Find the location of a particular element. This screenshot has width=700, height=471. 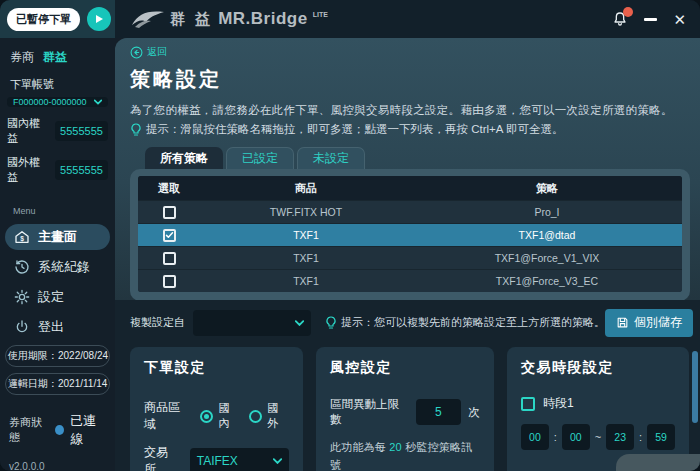

titlebar: 已暫停下單 群 益 MR.Bridge LITE is located at coordinates (350, 19).